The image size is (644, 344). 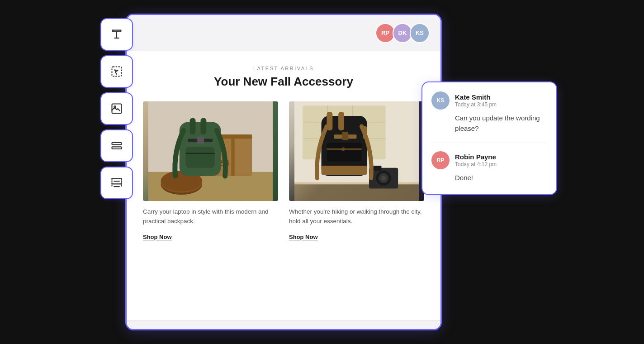 What do you see at coordinates (489, 167) in the screenshot?
I see `comment-item-2: RP Robin Payne Today at 4:12 pm Done!` at bounding box center [489, 167].